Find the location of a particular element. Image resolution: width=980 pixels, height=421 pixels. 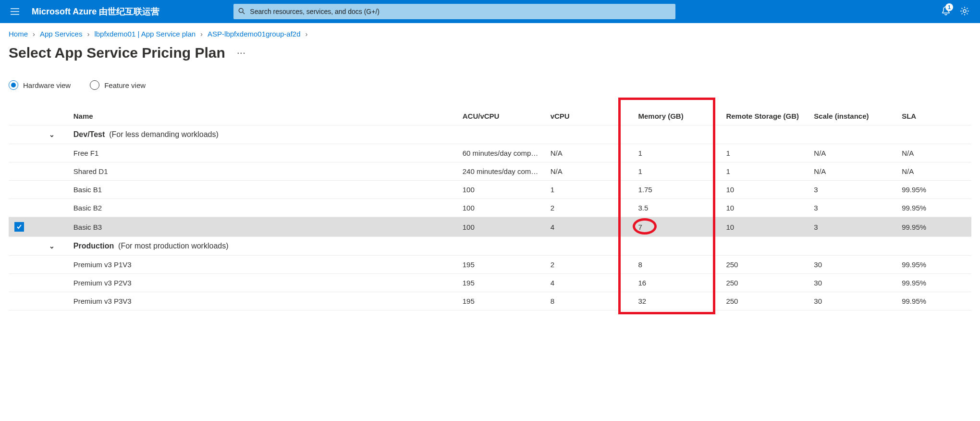

cell-name: Premium v3 P2V3 is located at coordinates (262, 283).